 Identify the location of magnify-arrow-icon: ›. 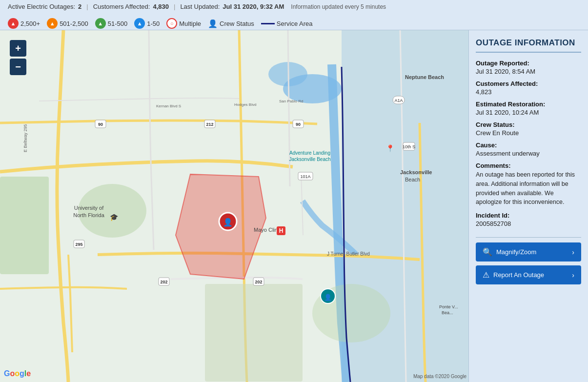
(573, 252).